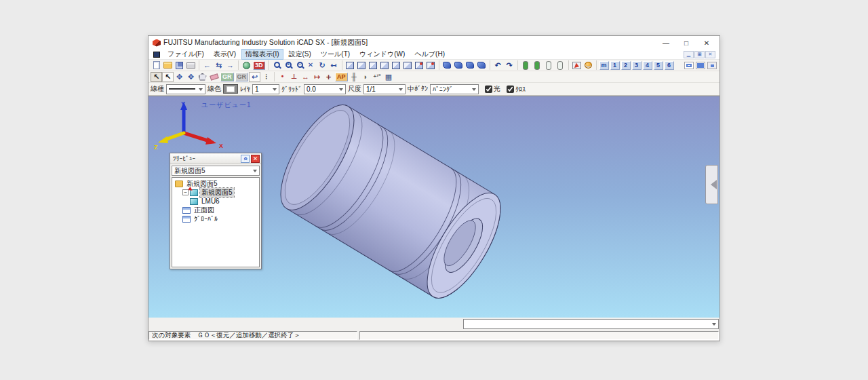  Describe the element at coordinates (516, 90) in the screenshot. I see `cross-checkbox: ｸﾛｽ` at that location.